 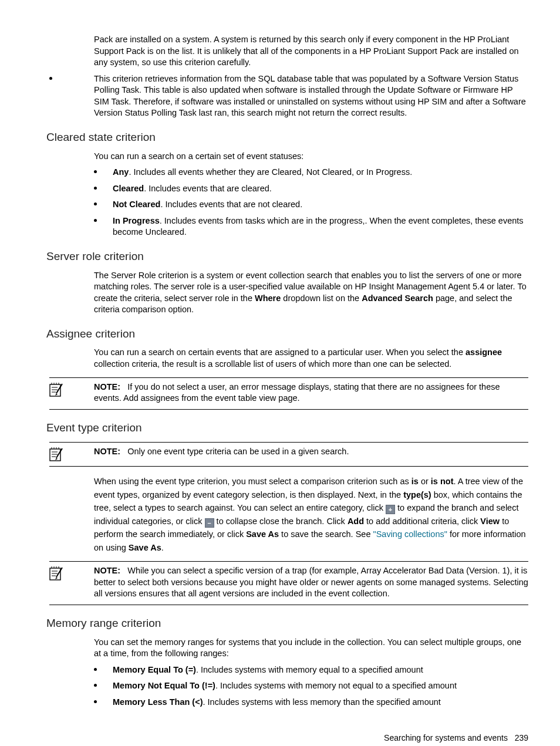 I want to click on text: dropdown list on the, so click(x=321, y=298).